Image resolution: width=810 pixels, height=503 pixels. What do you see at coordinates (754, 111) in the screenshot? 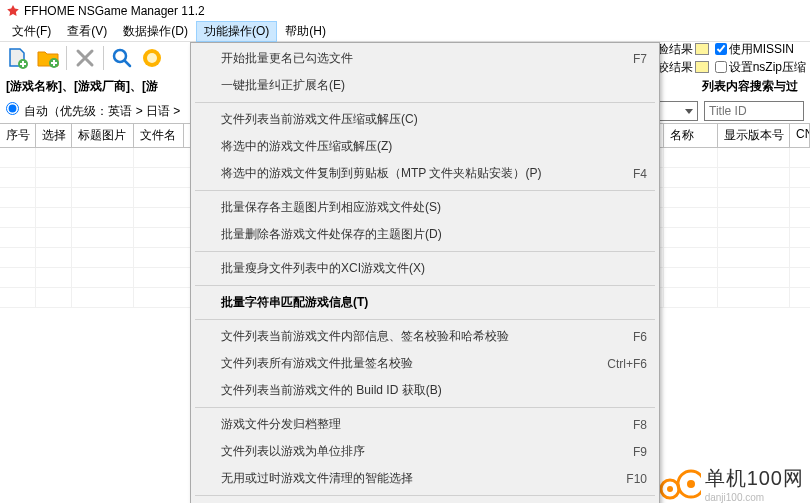
I see `titleid-input` at bounding box center [754, 111].